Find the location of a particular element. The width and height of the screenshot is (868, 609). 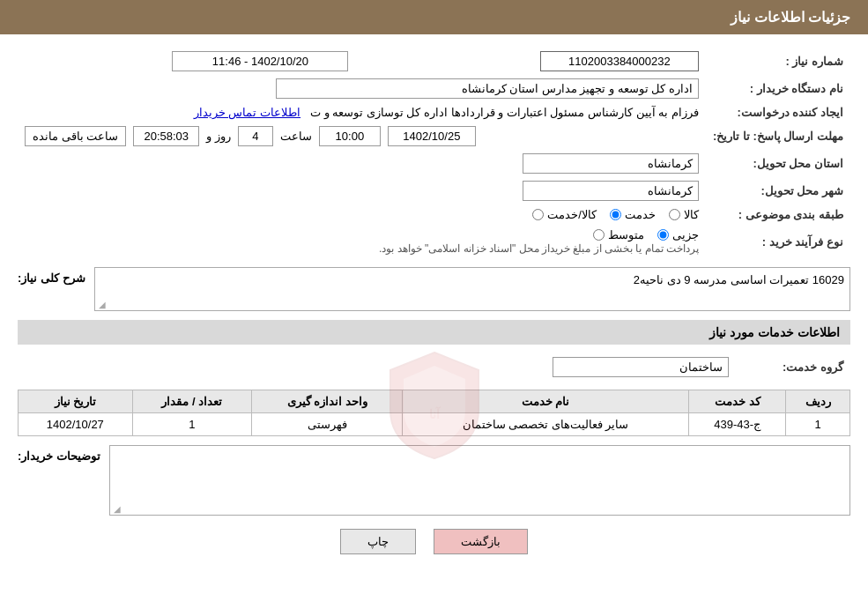

nam-dastgah-value-cell: اداره کل توسعه و تجهیز مدارس استان کرمان… is located at coordinates (361, 88).